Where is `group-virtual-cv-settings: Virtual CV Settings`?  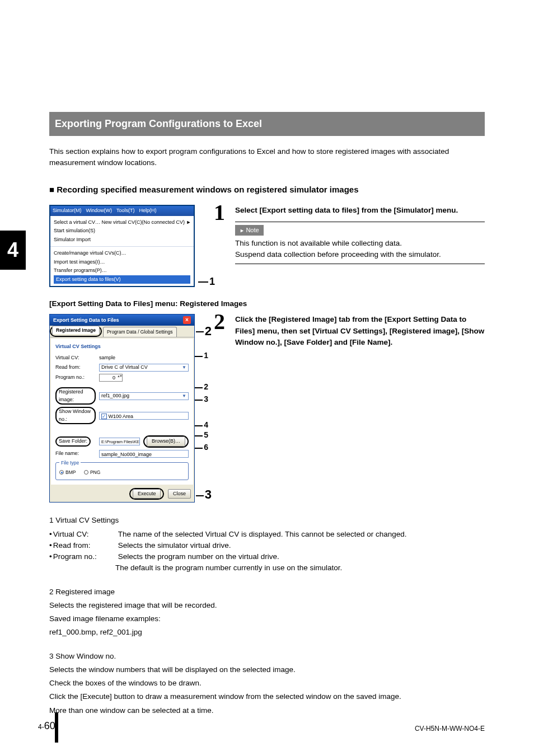
group-virtual-cv-settings: Virtual CV Settings is located at coordinates (122, 347).